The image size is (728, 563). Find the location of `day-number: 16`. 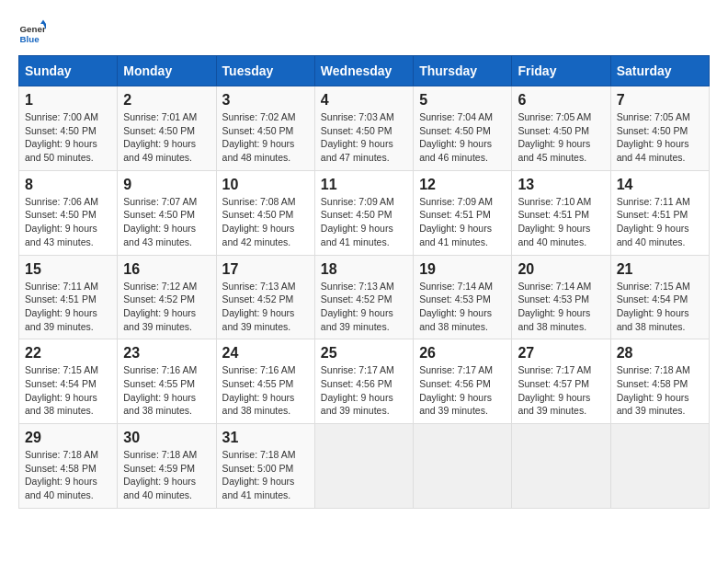

day-number: 16 is located at coordinates (166, 270).